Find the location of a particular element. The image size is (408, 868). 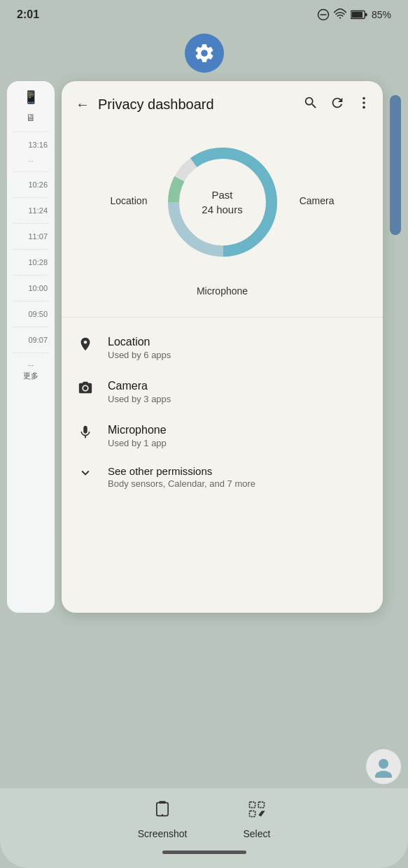

text1: ... is located at coordinates (31, 159).